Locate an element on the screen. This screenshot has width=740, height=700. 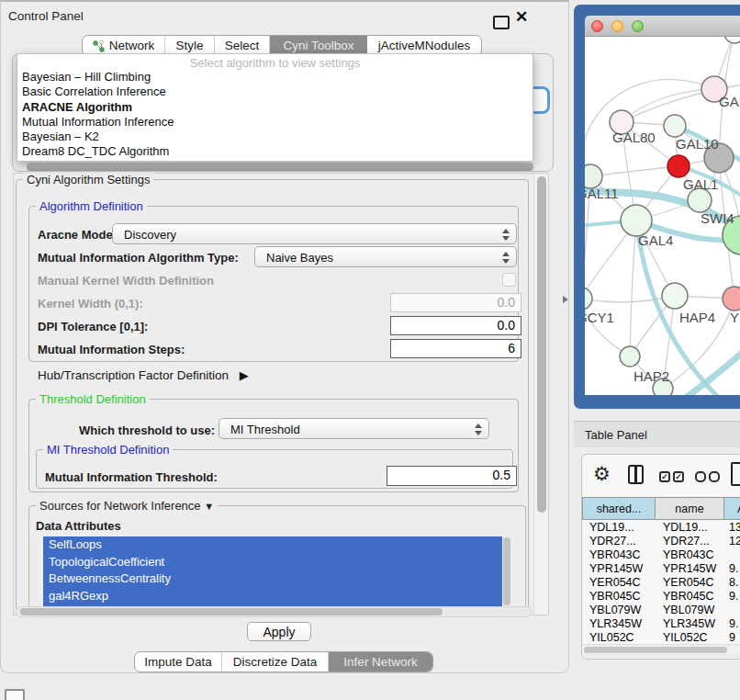
network-icon is located at coordinates (99, 46).